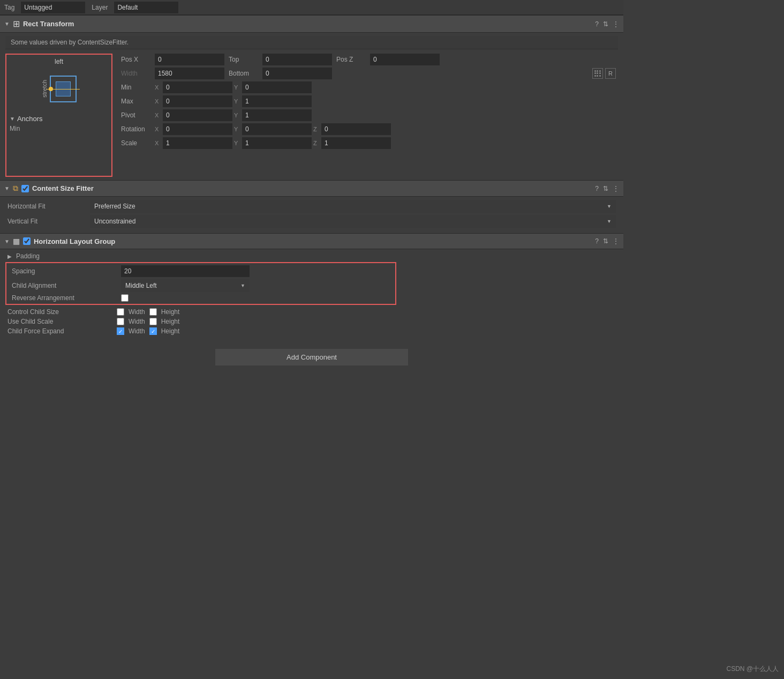 Image resolution: width=784 pixels, height=679 pixels. What do you see at coordinates (368, 87) in the screenshot?
I see `anchors-min-fields: Min X Y` at bounding box center [368, 87].